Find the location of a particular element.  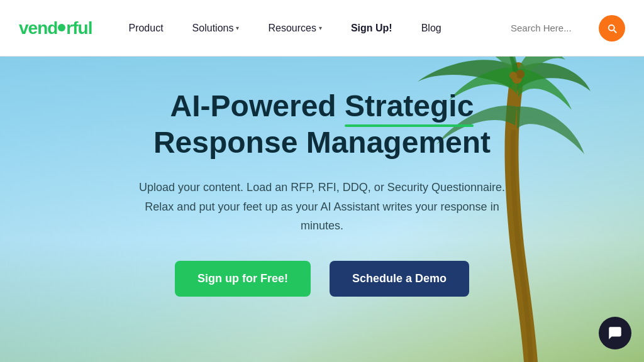

nav-item-blog: Blog is located at coordinates (431, 28).